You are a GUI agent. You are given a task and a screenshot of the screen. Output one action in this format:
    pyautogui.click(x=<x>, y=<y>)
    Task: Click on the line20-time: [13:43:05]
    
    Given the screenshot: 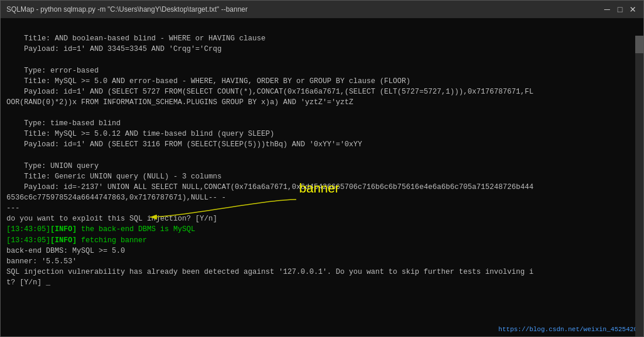 What is the action you would take?
    pyautogui.click(x=28, y=240)
    